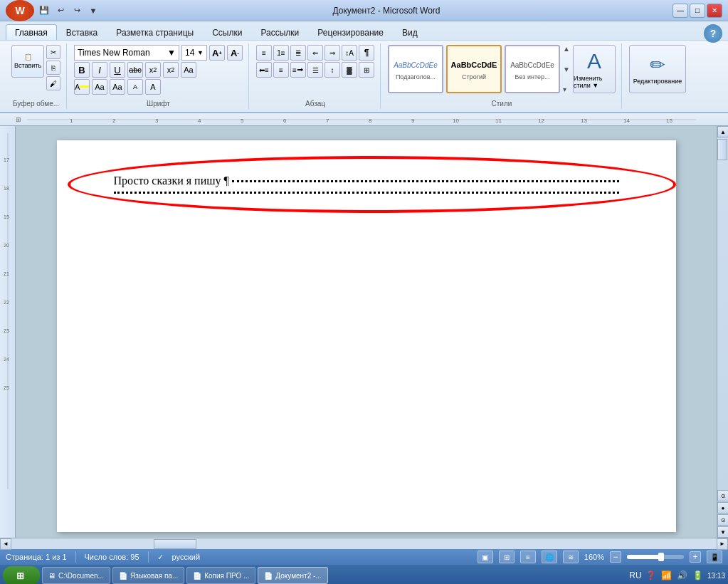 The width and height of the screenshot is (728, 584). I want to click on subscript-button: x2, so click(153, 70).